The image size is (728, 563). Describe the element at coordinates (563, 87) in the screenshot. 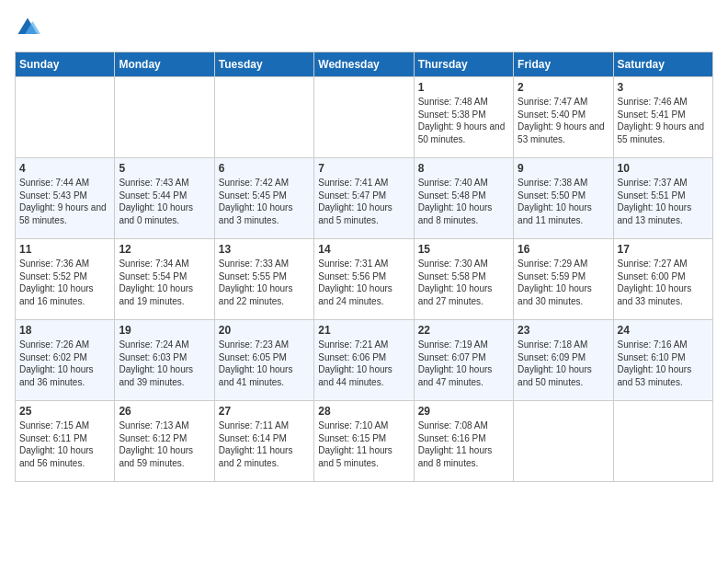

I see `day-number: 2` at that location.